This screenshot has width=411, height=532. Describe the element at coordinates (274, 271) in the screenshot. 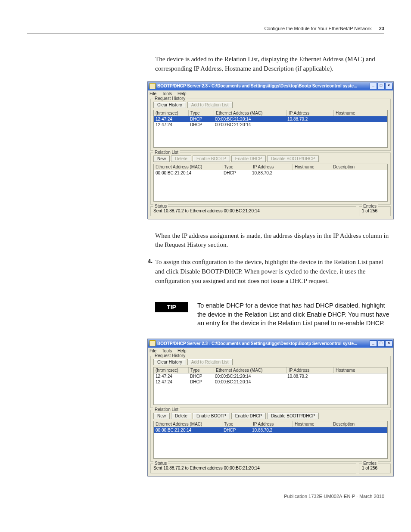

I see `step-4-text: To assign this configuration to the devi…` at that location.